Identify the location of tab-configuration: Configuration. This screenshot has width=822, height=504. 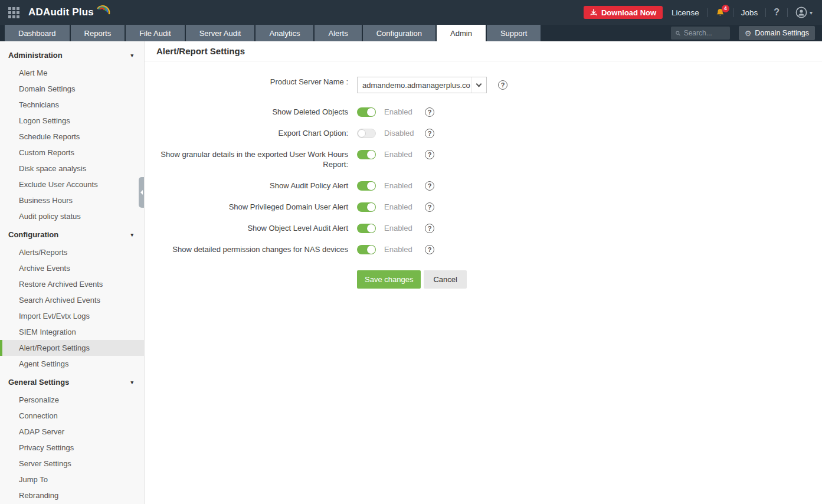
(399, 33).